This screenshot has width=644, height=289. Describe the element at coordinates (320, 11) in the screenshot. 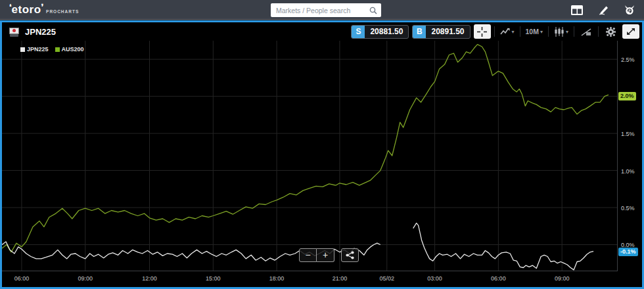

I see `search-input` at that location.